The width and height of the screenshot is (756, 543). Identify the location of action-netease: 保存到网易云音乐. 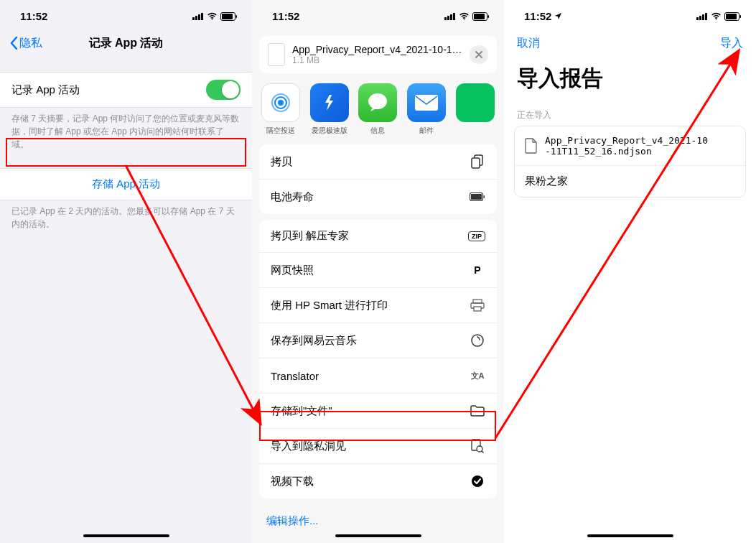
(378, 340).